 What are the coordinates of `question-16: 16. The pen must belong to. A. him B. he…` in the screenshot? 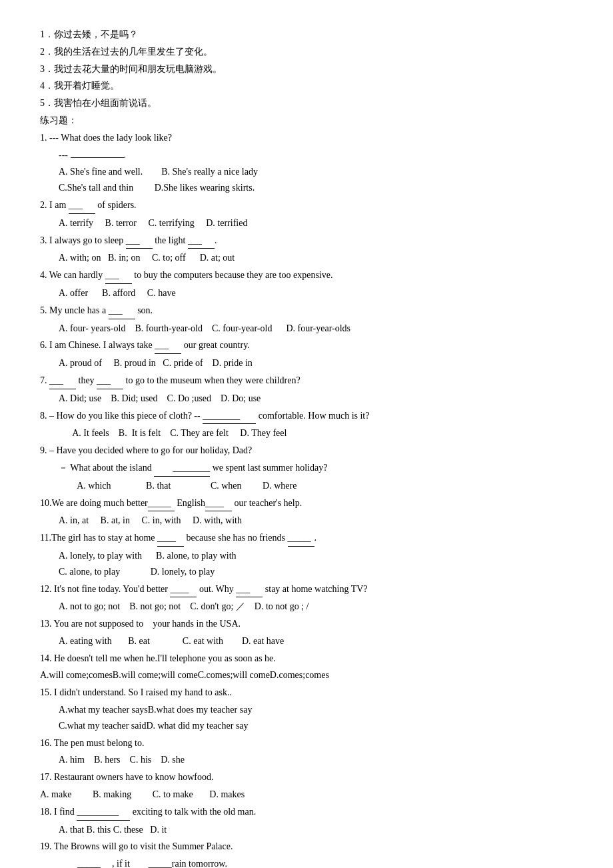 It's located at (306, 752).